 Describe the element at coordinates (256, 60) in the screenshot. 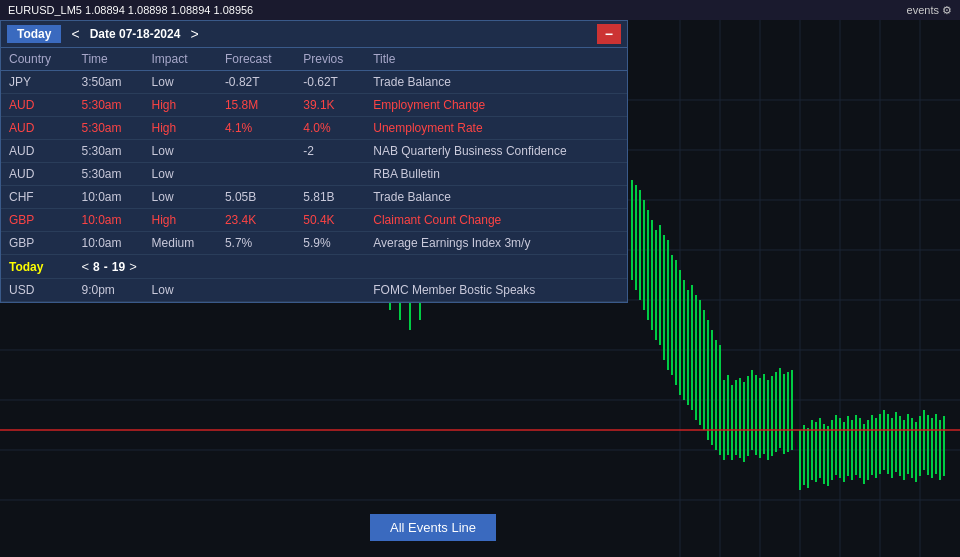

I see `col-forecast: Forecast` at that location.